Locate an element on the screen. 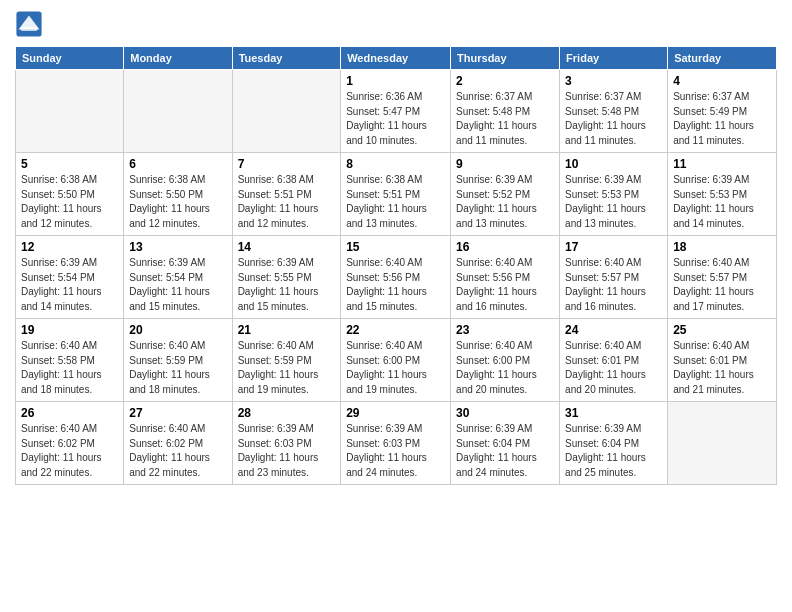 The image size is (792, 612). calendar-cell: 9Sunrise: 6:39 AMSunset: 5:52 PMDaylight… is located at coordinates (506, 194).